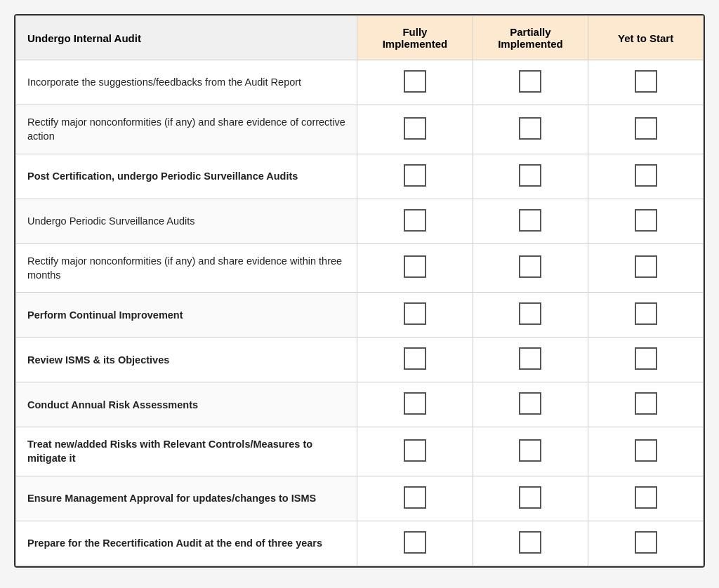 The image size is (719, 588). Describe the element at coordinates (531, 38) in the screenshot. I see `header-col3: Partially Implemented` at that location.